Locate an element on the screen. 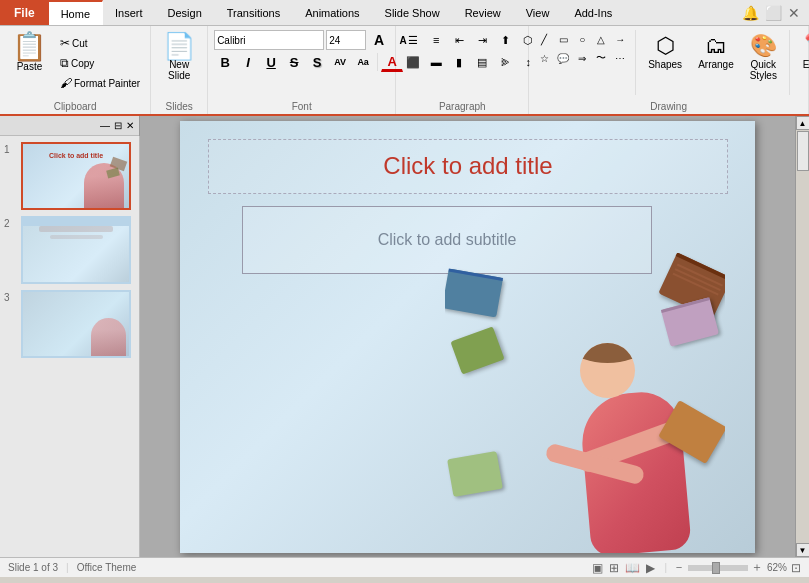 This screenshot has height=583, width=809. scroll-track is located at coordinates (802, 336).